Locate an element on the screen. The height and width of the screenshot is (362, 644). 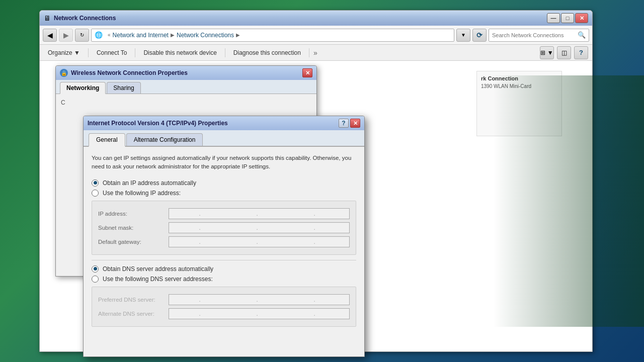
auto-dns-radio is located at coordinates (95, 269).